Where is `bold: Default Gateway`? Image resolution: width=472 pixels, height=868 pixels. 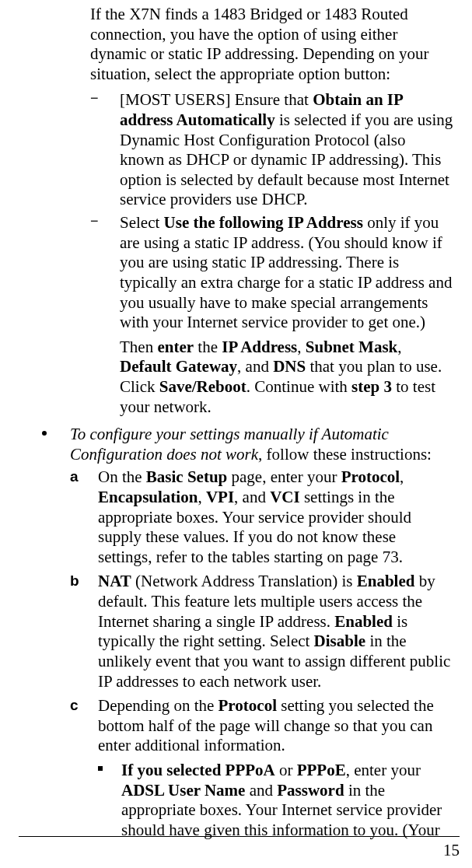 bold: Default Gateway is located at coordinates (179, 366).